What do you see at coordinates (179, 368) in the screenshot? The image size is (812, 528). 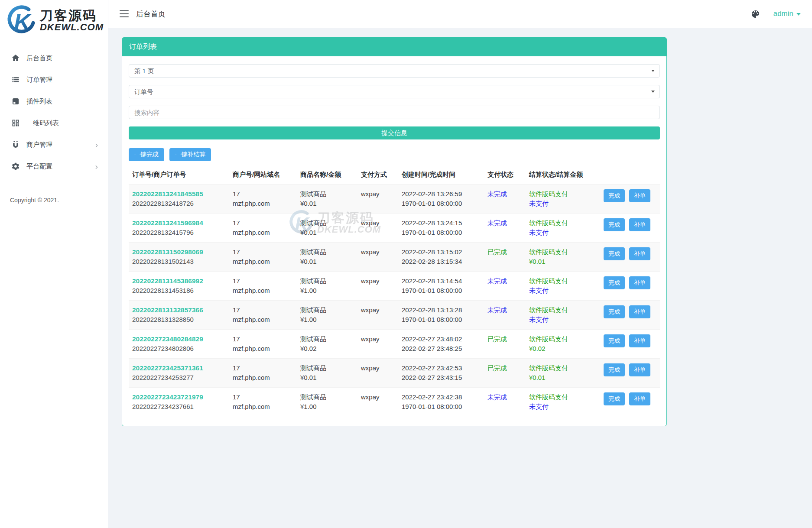 I see `order-number-link: 2022022723425371361` at bounding box center [179, 368].